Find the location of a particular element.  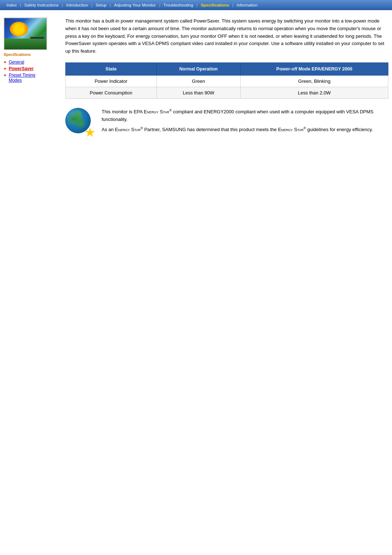

sidebar-item-general: ► General is located at coordinates (31, 62).